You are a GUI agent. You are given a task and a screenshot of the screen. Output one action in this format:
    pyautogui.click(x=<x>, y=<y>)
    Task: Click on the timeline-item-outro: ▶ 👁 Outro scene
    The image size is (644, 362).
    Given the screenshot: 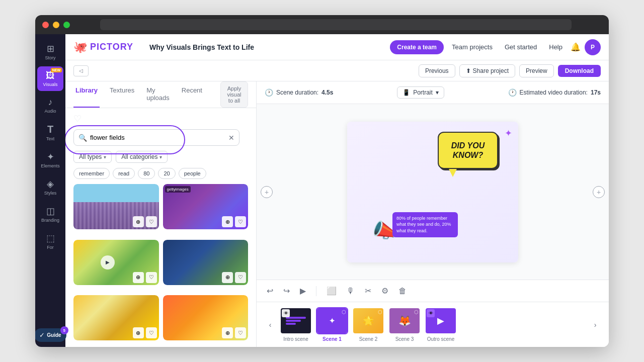 What is the action you would take?
    pyautogui.click(x=441, y=325)
    